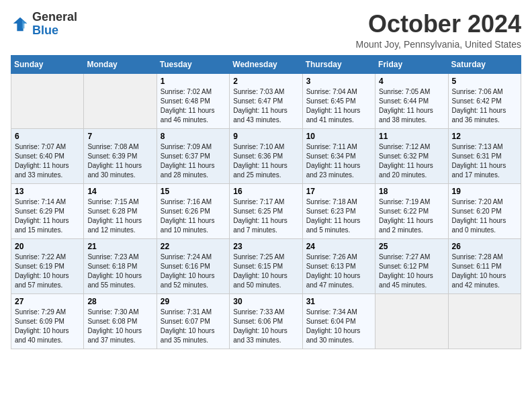 The image size is (532, 411). I want to click on day-info: Sunrise: 7:18 AM Sunset: 6:23 PM Dayligh…, so click(339, 216).